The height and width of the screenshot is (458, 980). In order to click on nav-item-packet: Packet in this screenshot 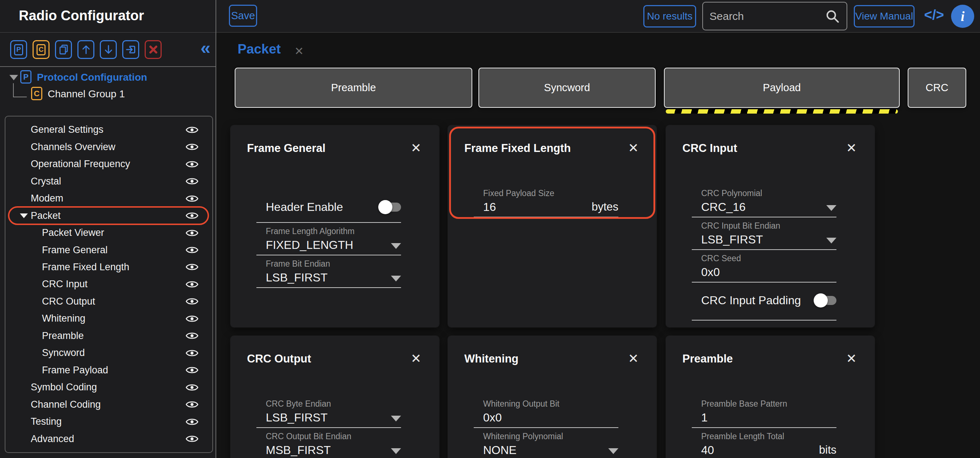, I will do `click(109, 215)`.